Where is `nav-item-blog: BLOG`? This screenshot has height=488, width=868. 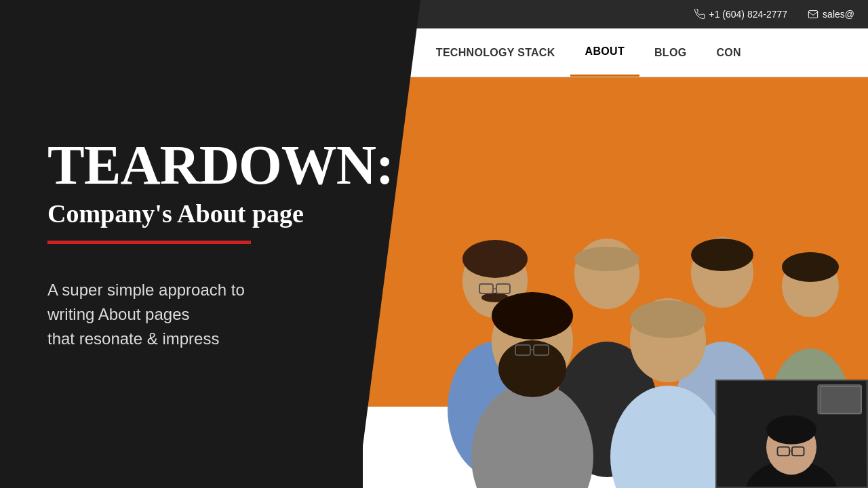
nav-item-blog: BLOG is located at coordinates (670, 53).